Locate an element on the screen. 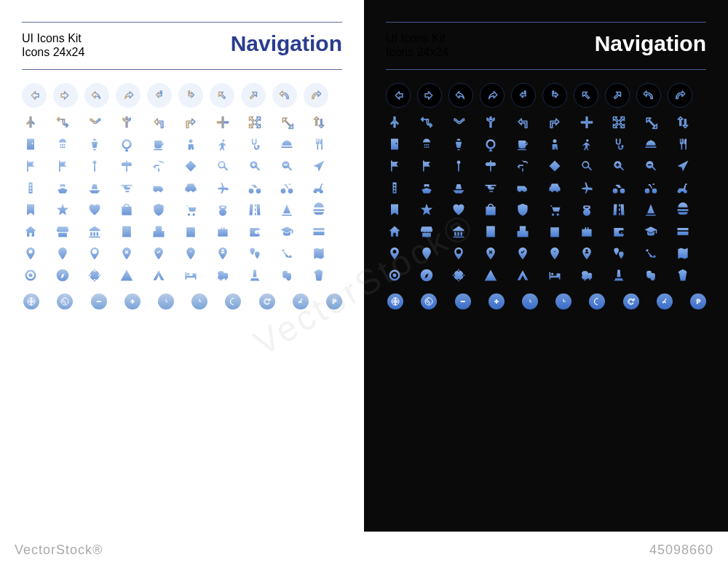 The height and width of the screenshot is (568, 728). boat-icon is located at coordinates (95, 188).